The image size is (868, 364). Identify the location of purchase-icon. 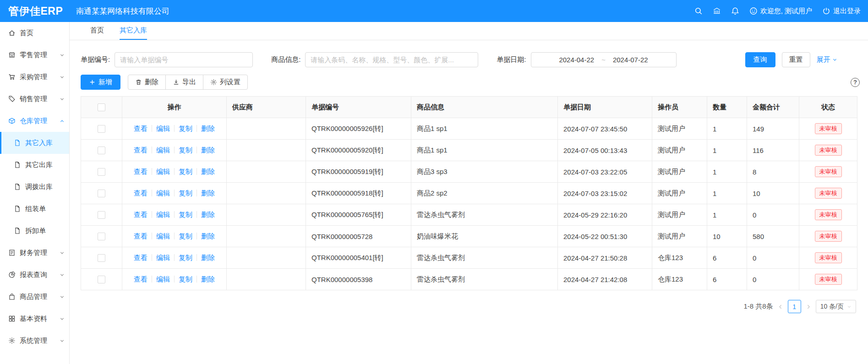
(12, 77).